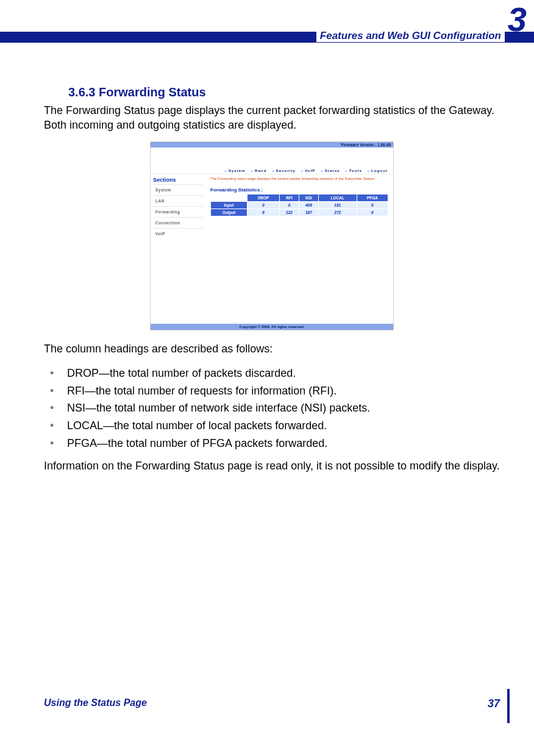  Describe the element at coordinates (272, 145) in the screenshot. I see `firmware-version: Firmware Version : 1.00.06` at that location.